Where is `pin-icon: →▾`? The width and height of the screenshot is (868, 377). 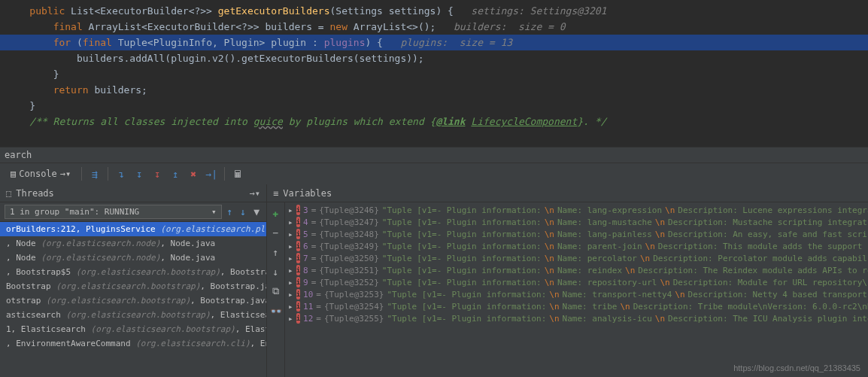
pin-icon: →▾ is located at coordinates (255, 193).